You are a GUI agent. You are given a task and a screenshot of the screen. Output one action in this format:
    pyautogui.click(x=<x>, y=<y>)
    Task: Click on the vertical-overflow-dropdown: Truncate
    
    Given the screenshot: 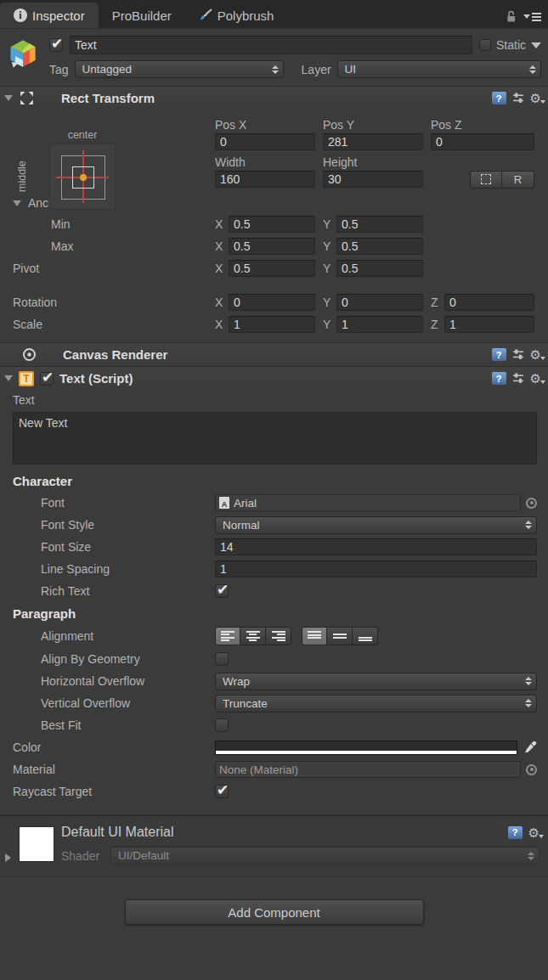 What is the action you would take?
    pyautogui.click(x=376, y=703)
    